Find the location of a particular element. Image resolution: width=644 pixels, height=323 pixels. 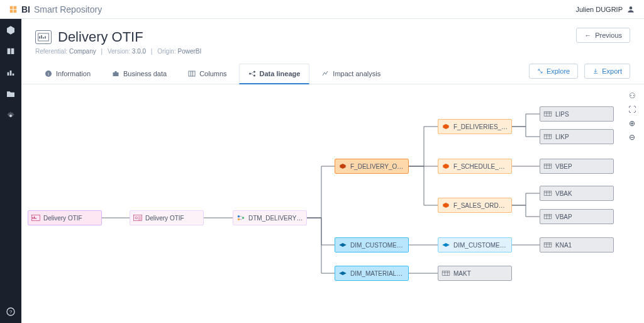

lineage-node: F_DELIVERY_OTIF_RV is located at coordinates (372, 166).